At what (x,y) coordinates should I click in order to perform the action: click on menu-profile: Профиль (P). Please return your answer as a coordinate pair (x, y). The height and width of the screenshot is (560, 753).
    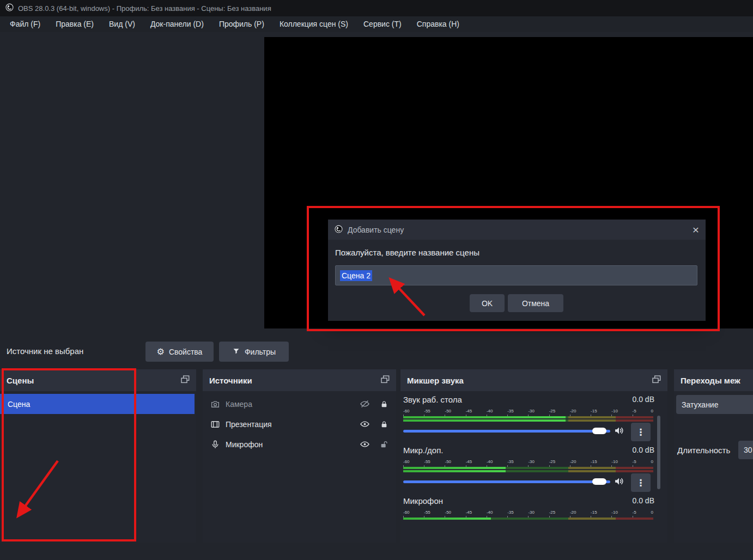
    Looking at the image, I should click on (242, 24).